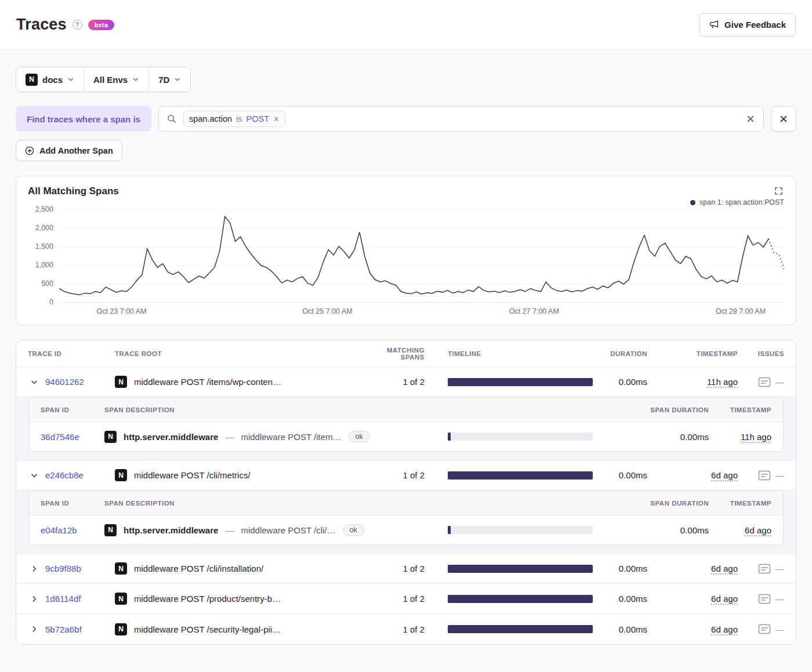  I want to click on x-tick-label: Oct 23 7:00 AM, so click(121, 311).